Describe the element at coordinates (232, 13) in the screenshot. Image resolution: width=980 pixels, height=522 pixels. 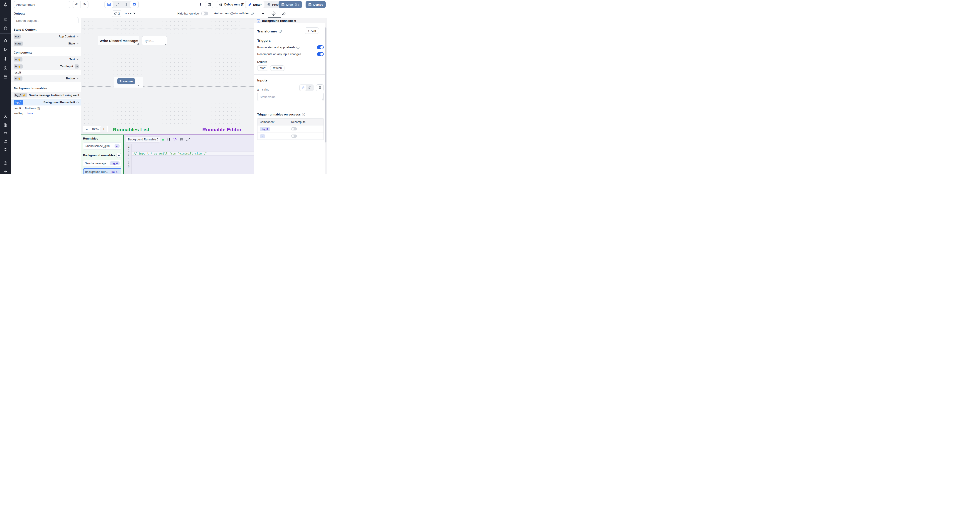
I see `author-label: Author henri@windmill.dev` at that location.